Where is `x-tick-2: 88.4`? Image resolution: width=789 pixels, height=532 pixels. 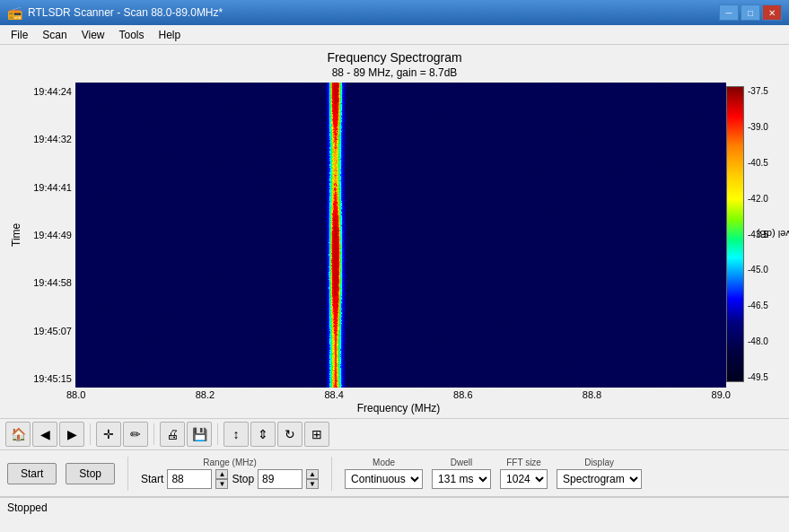 x-tick-2: 88.4 is located at coordinates (334, 395).